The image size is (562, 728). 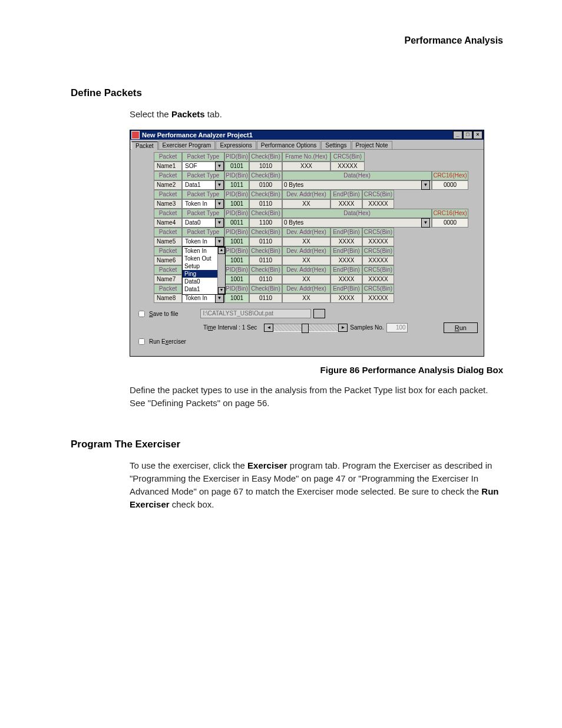 What do you see at coordinates (141, 314) in the screenshot?
I see `save-to-file-checkbox` at bounding box center [141, 314].